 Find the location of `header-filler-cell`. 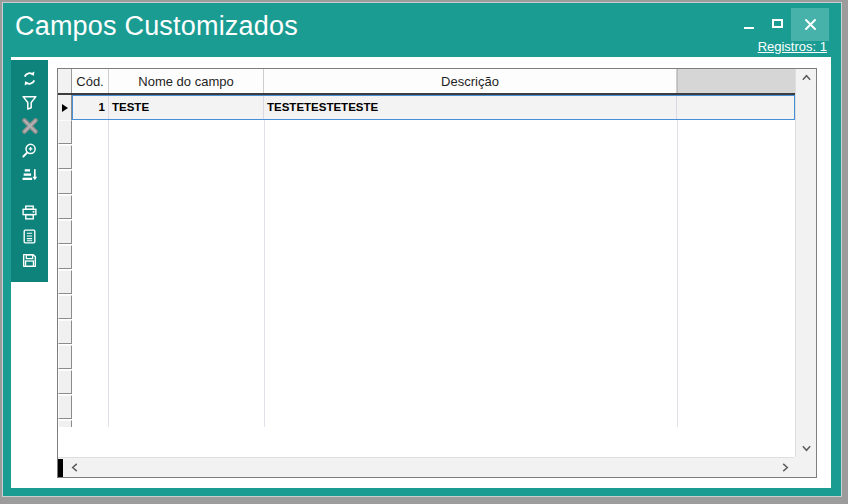

header-filler-cell is located at coordinates (736, 81).